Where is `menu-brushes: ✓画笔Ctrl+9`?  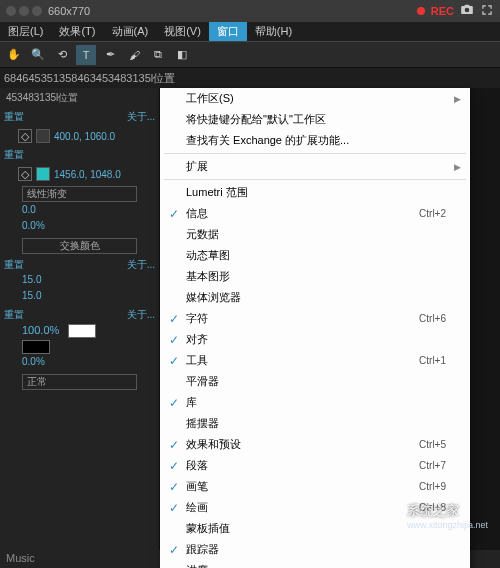
menu-brushes: ✓画笔Ctrl+9 is located at coordinates (315, 486).